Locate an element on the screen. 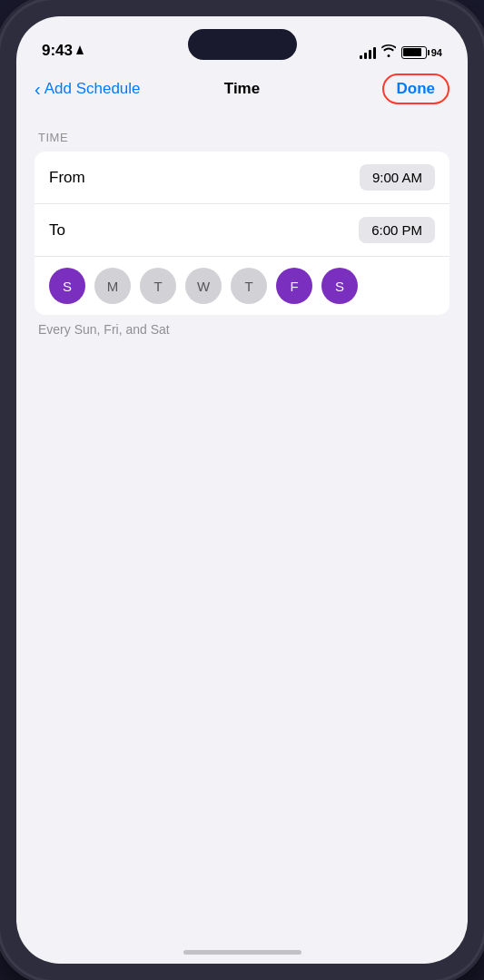 This screenshot has width=484, height=980. done-button: Done is located at coordinates (416, 89).